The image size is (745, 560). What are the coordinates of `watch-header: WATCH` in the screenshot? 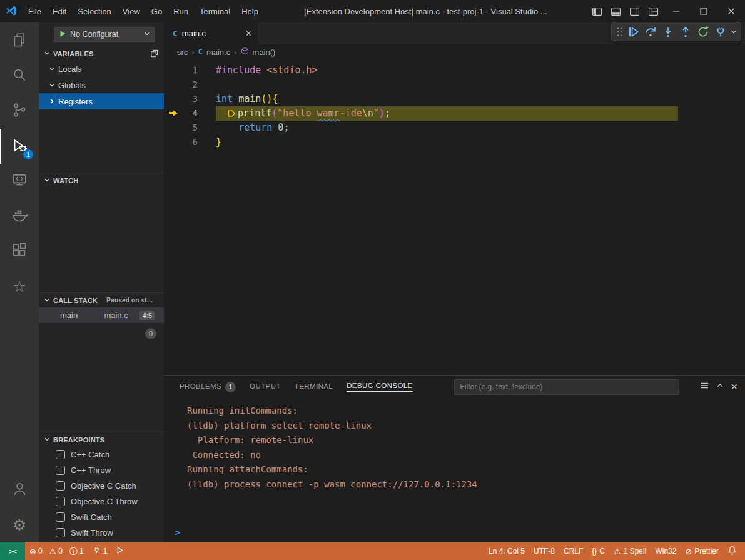 It's located at (101, 180).